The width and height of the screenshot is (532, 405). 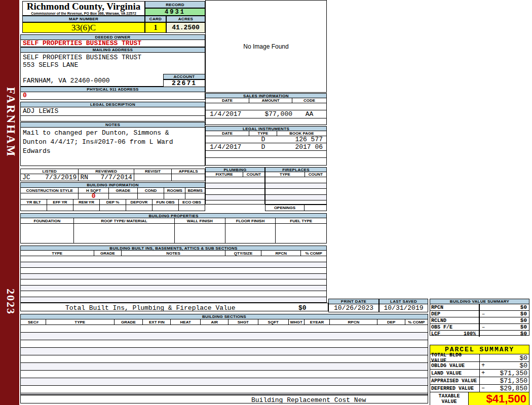 What do you see at coordinates (174, 307) in the screenshot?
I see `built-ins-total-row: Total Built Ins, Plumbing & Fireplace Va…` at bounding box center [174, 307].